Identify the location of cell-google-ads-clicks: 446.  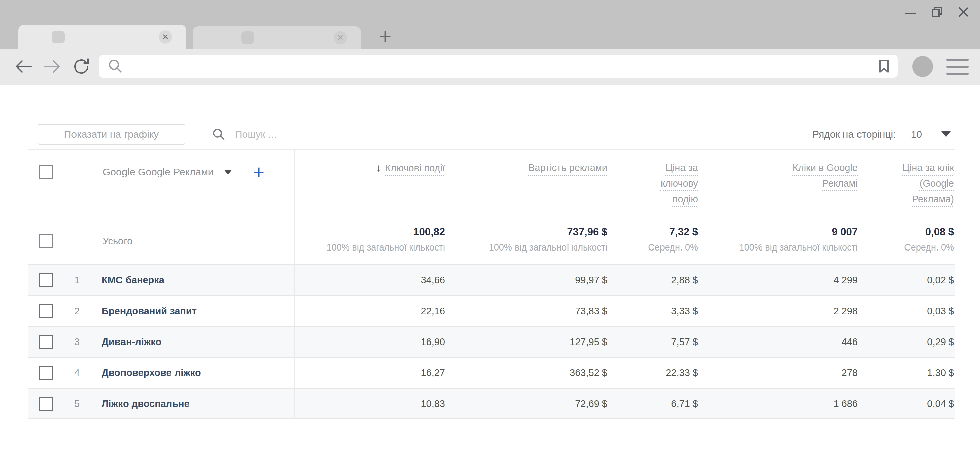
(779, 342).